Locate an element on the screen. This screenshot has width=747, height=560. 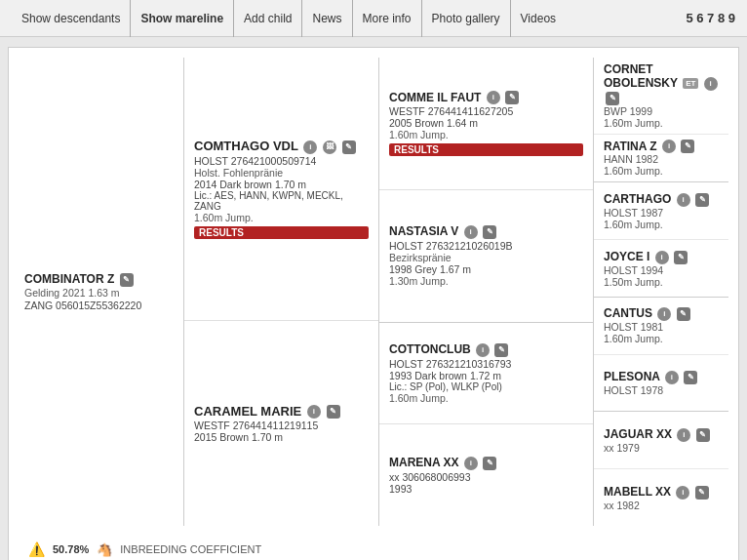
sd-edit-icon: ✎ is located at coordinates (490, 232).